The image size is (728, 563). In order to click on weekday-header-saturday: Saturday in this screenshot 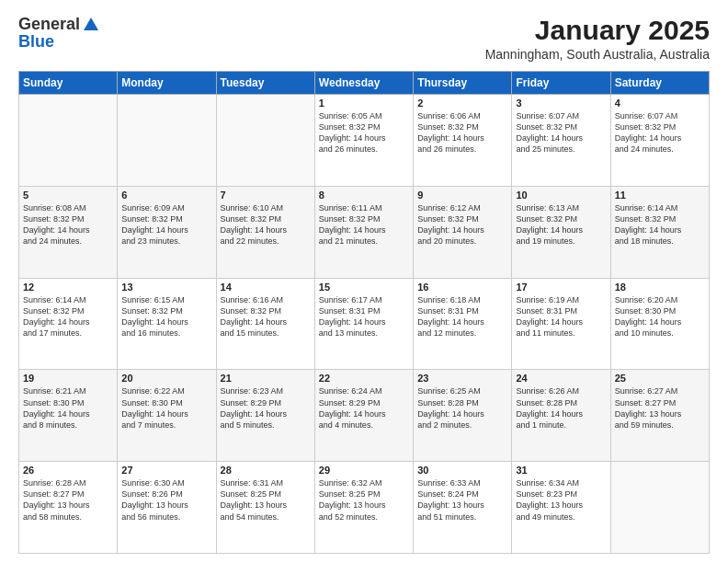, I will do `click(660, 83)`.